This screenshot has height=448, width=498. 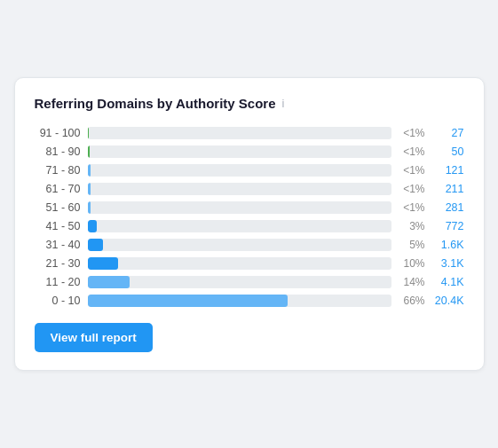 I want to click on row-label: 21 - 30, so click(x=58, y=263).